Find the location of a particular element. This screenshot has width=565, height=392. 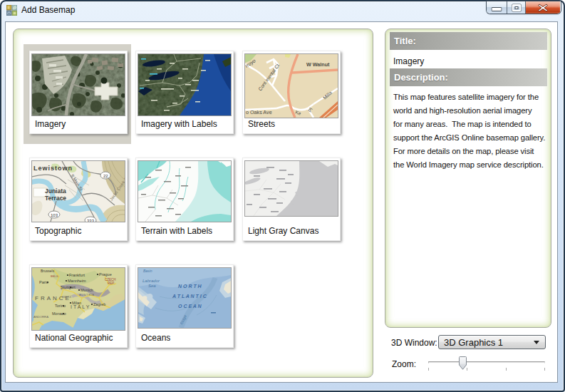

close-icon is located at coordinates (543, 7).